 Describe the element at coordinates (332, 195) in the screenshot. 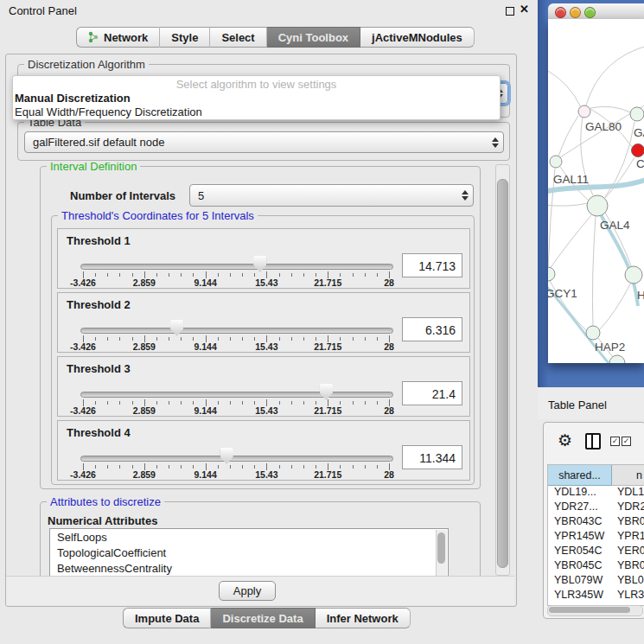

I see `number-of-intervals-combo: 5` at that location.